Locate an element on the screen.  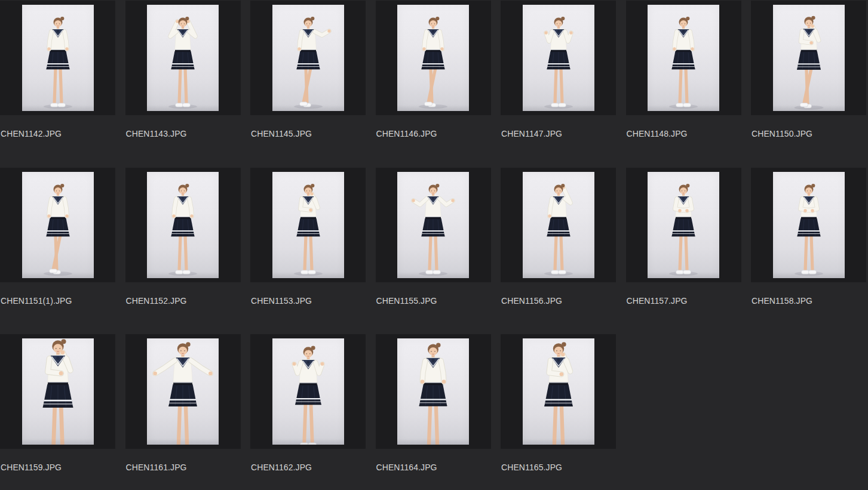
filename-label: CHEN1164.JPG is located at coordinates (434, 467).